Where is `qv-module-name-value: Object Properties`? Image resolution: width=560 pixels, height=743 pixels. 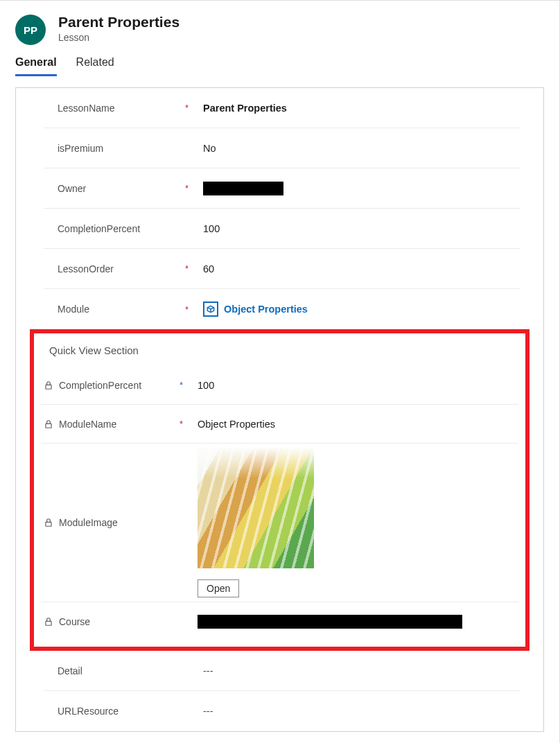
qv-module-name-value: Object Properties is located at coordinates (356, 424).